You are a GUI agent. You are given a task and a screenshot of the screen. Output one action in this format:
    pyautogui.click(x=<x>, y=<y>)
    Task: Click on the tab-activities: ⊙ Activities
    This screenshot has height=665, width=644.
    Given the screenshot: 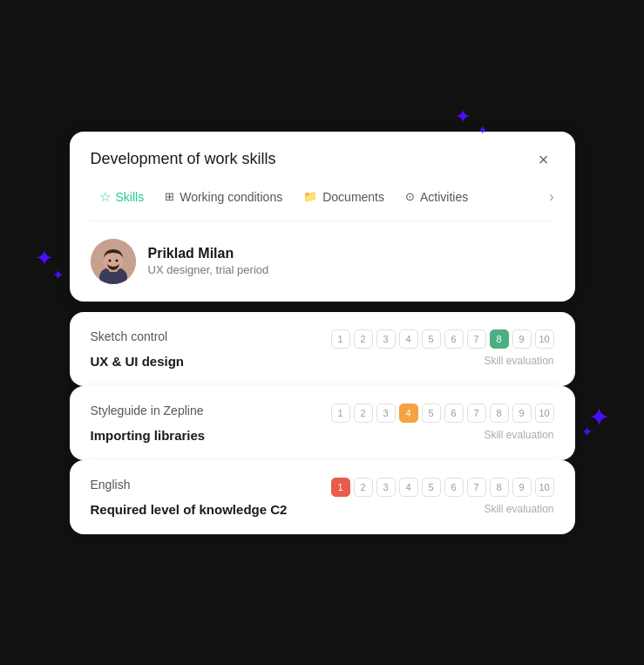 What is the action you would take?
    pyautogui.click(x=437, y=197)
    